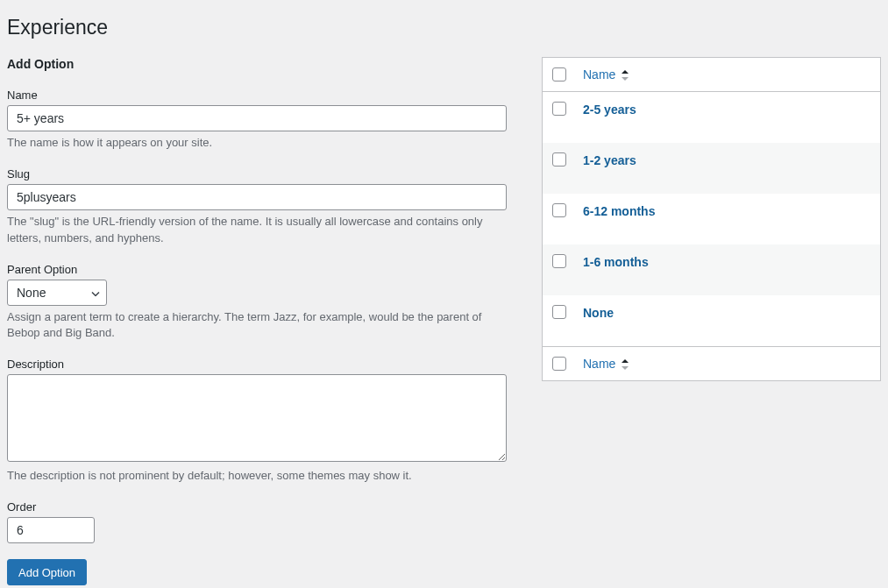 This screenshot has height=588, width=888. I want to click on col-name-header: Name, so click(728, 75).